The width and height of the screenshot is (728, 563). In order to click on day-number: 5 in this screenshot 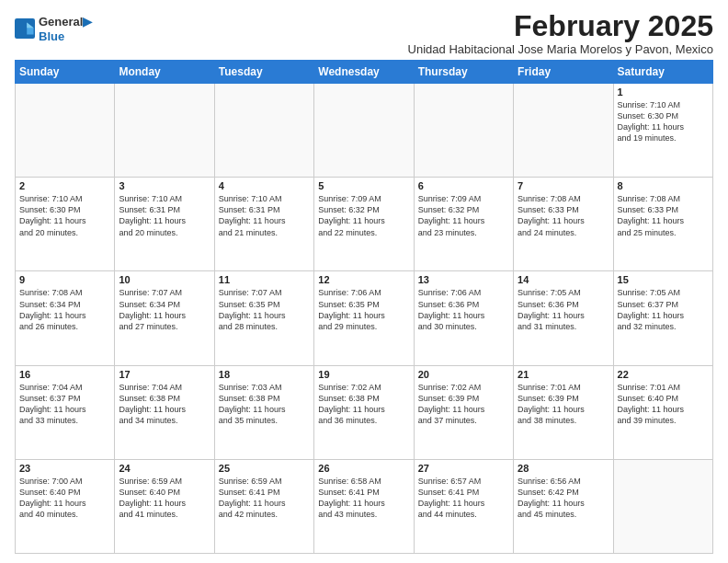, I will do `click(364, 186)`.